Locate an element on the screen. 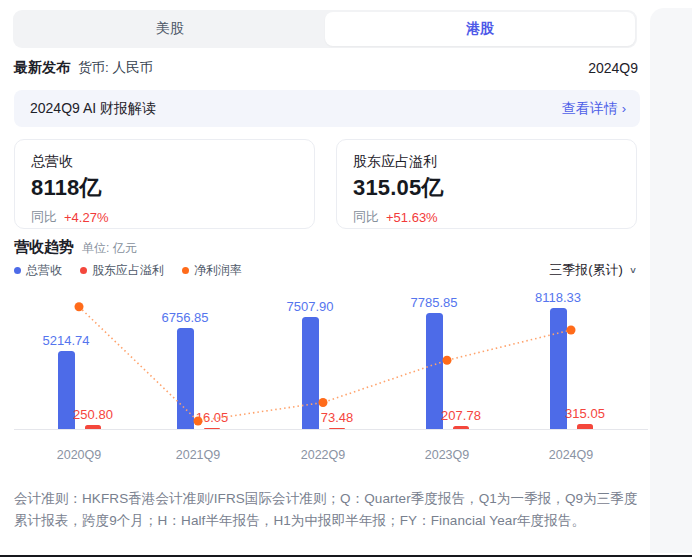 Image resolution: width=692 pixels, height=560 pixels. latest-release-label: 最新发布 is located at coordinates (42, 68).